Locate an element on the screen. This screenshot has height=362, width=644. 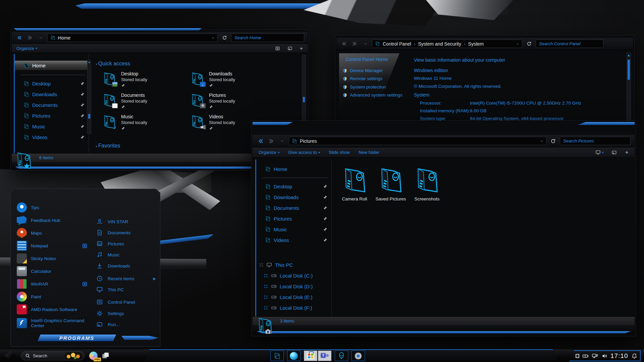
start-place-downloads: Downloads is located at coordinates (128, 266).